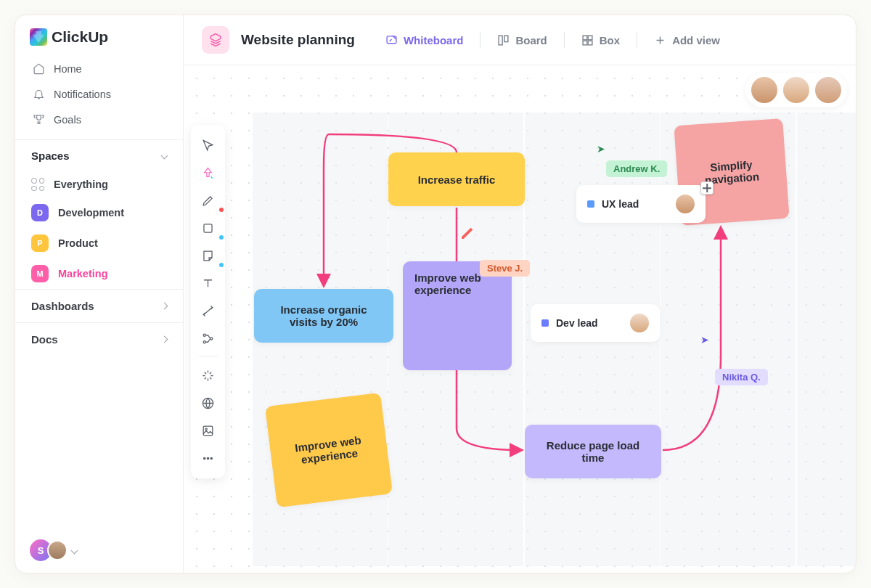 The image size is (871, 588). What do you see at coordinates (208, 256) in the screenshot?
I see `tool-sticky` at bounding box center [208, 256].